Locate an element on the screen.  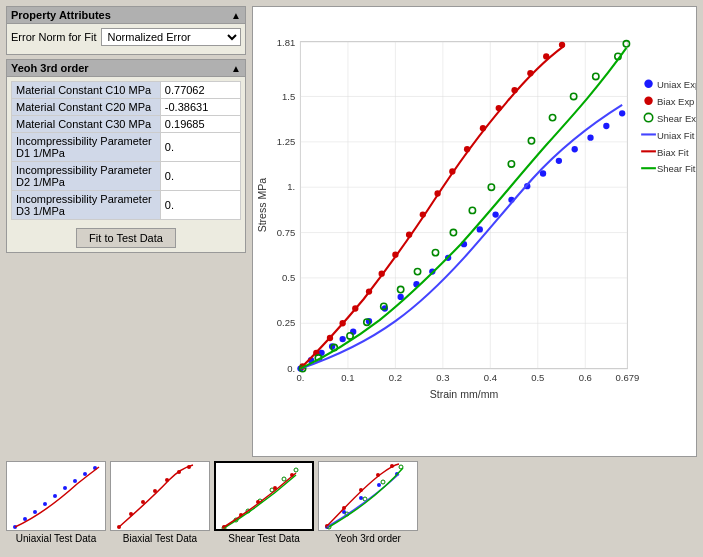
property-attributes-body: Error Norm for Fit Normalized Error Abso… is located at coordinates (126, 39).